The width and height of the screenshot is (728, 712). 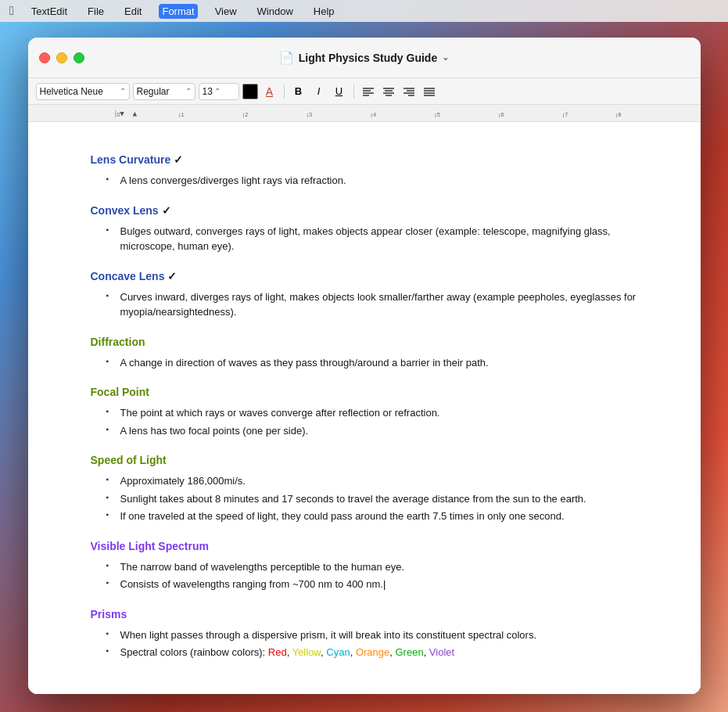 What do you see at coordinates (364, 488) in the screenshot?
I see `section-speed-of-light: Speed of Light Approximately 186,000mi/s…` at bounding box center [364, 488].